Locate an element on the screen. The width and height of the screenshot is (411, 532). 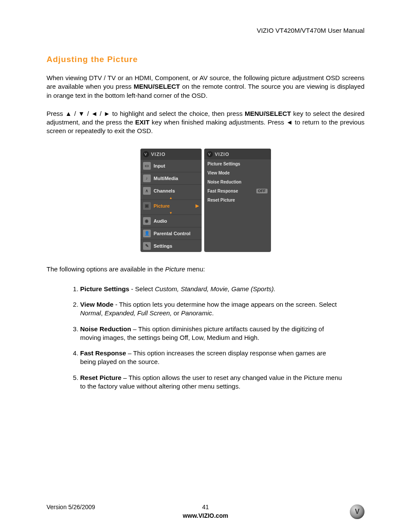
parental-icon: 👤 is located at coordinates (147, 233).